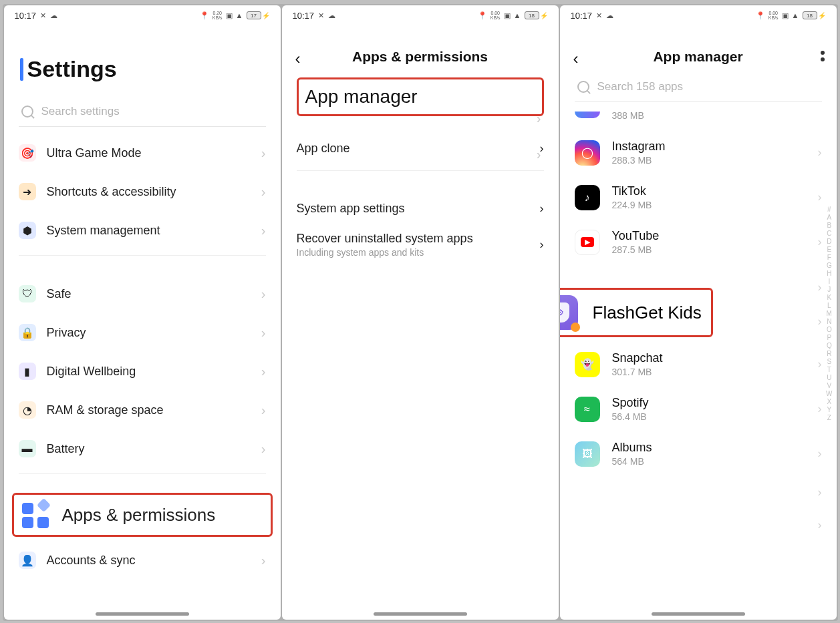 The image size is (840, 623). Describe the element at coordinates (142, 371) in the screenshot. I see `settings-item-wellbeing: ▮Digital Wellbeing ›` at that location.